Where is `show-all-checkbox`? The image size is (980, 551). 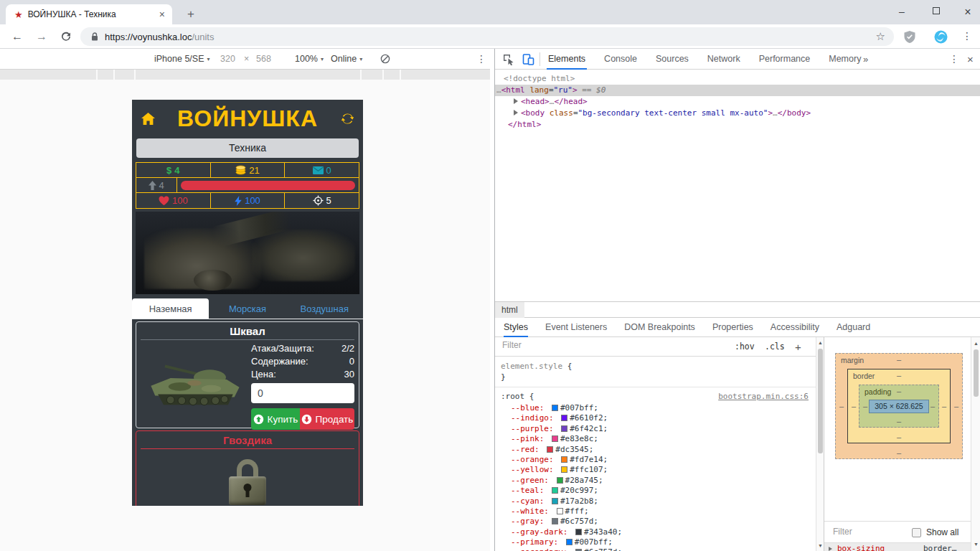
show-all-checkbox is located at coordinates (917, 532).